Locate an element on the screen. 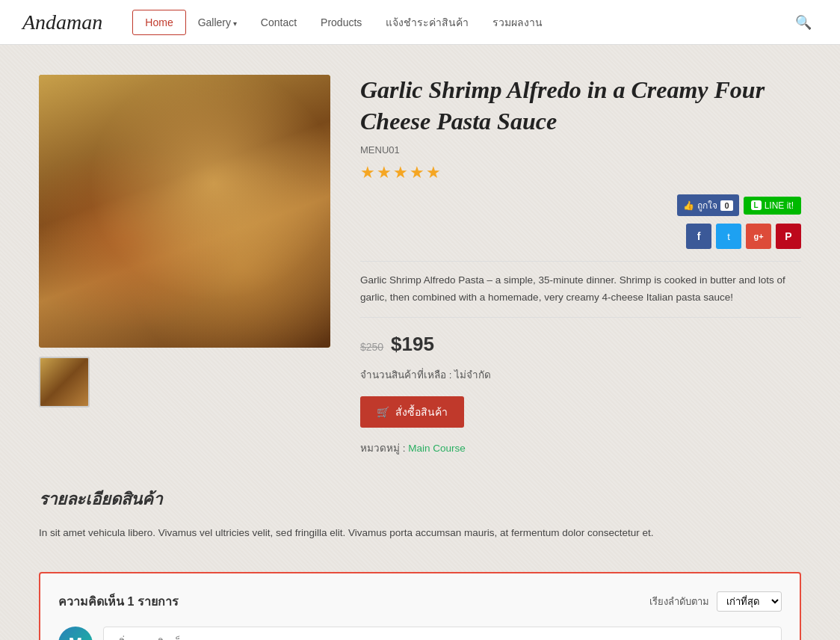 The width and height of the screenshot is (840, 640). product-description: Garlic Shrimp Alfredo Pasta – a simple, … is located at coordinates (581, 289).